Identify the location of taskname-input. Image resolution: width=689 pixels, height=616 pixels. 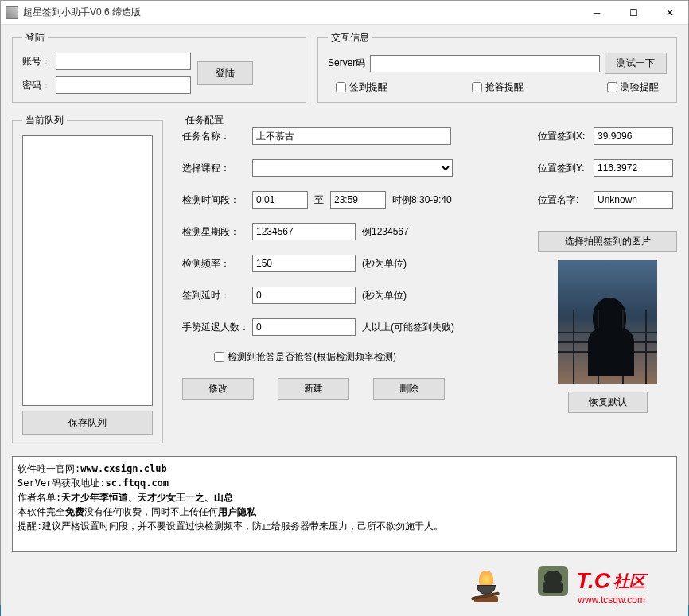
(352, 136).